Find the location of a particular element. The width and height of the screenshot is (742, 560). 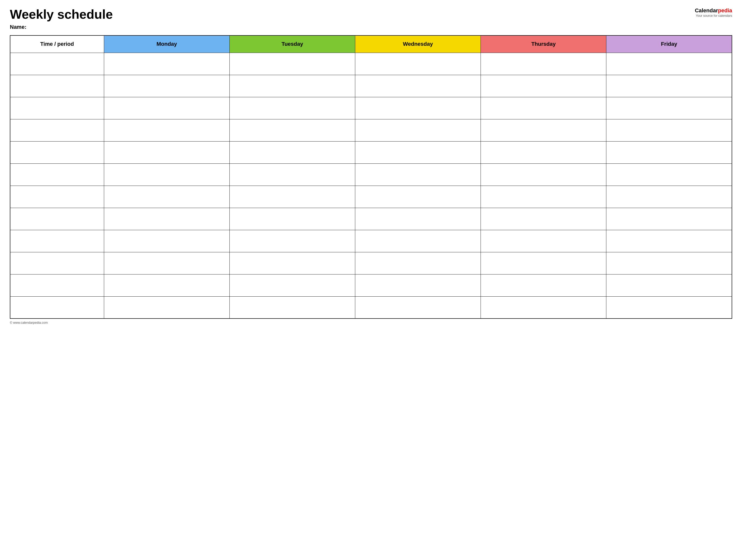

logo-tagline: Your source for calendars is located at coordinates (713, 15).